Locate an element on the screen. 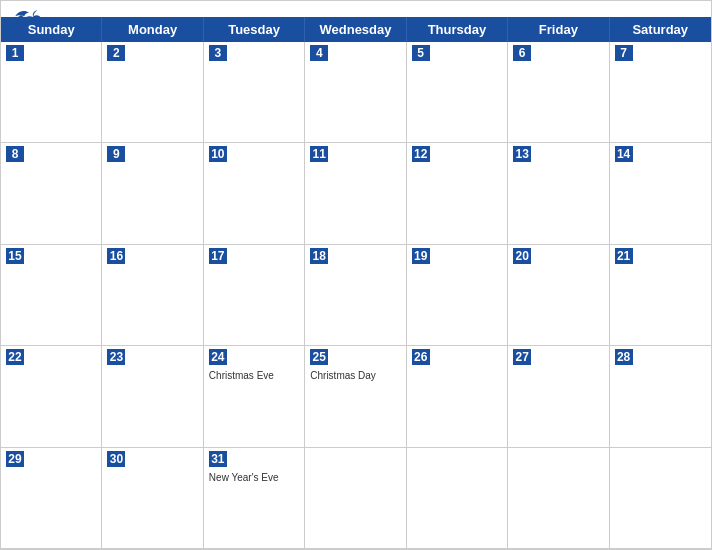 The width and height of the screenshot is (712, 550). cell-date-number: 2 is located at coordinates (116, 53).